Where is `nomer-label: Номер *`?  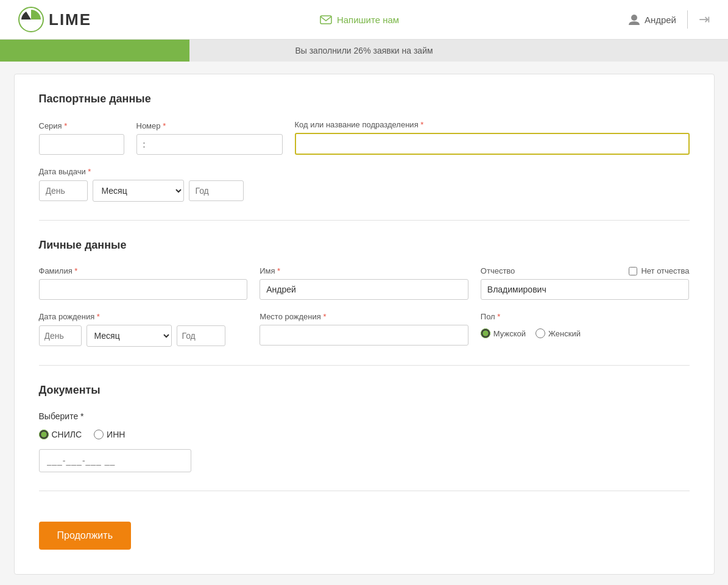
nomer-label: Номер * is located at coordinates (210, 126).